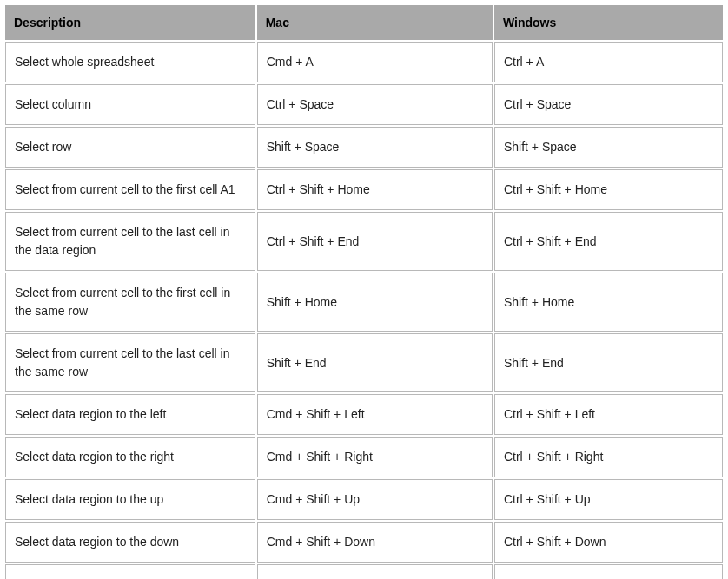 The height and width of the screenshot is (579, 728). What do you see at coordinates (375, 457) in the screenshot?
I see `cell-mac: Cmd + Shift + Right` at bounding box center [375, 457].